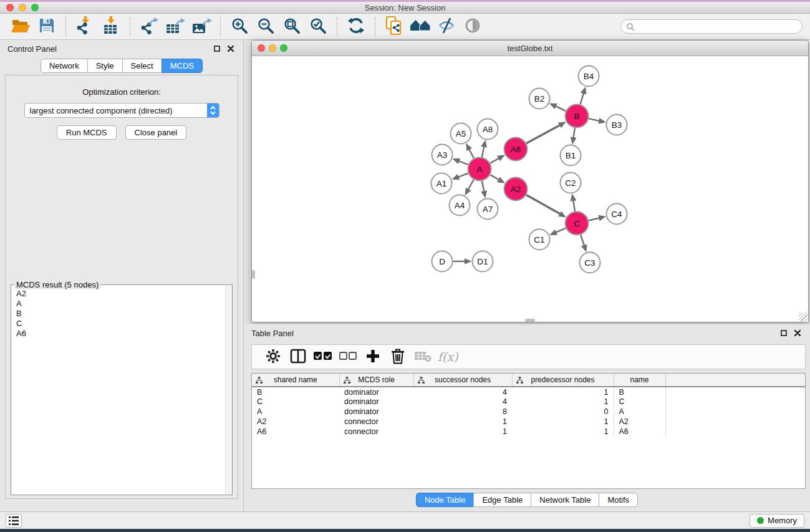 This screenshot has width=810, height=532. I want to click on table-row: A6connector11A6, so click(529, 432).